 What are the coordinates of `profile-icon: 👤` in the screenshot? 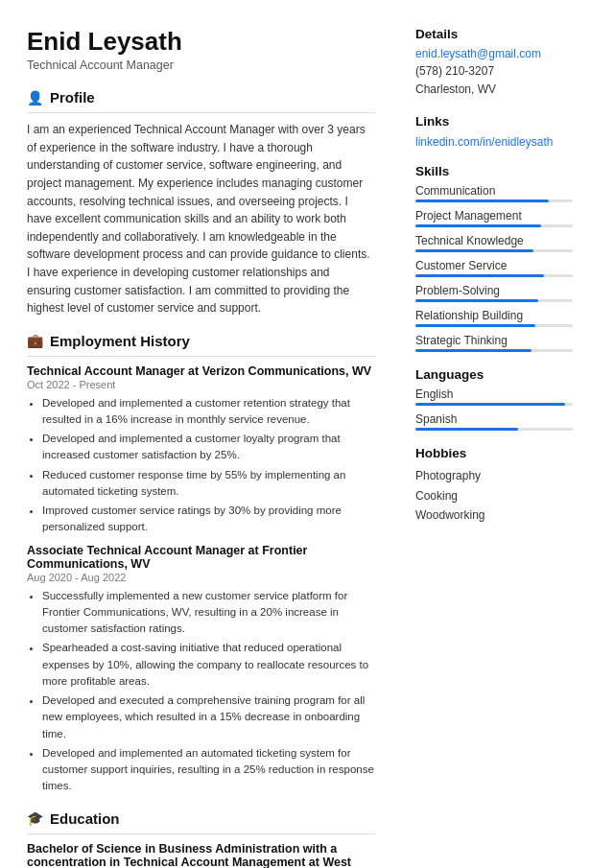 It's located at (35, 98).